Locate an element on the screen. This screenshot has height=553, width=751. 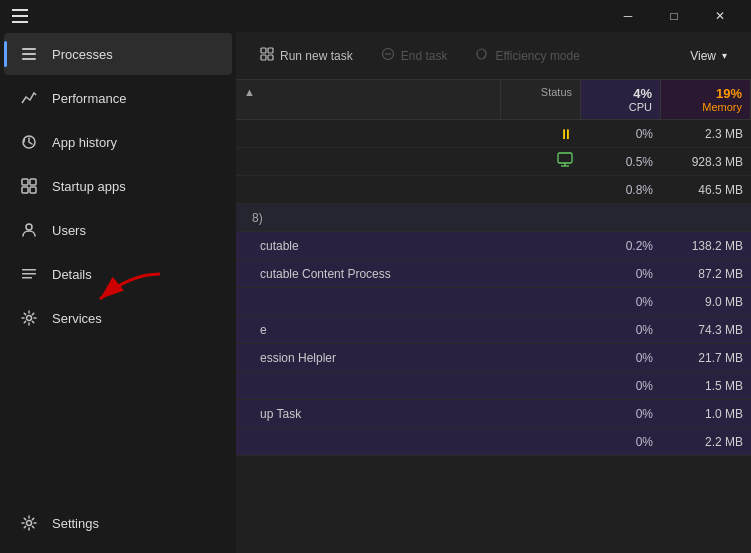
title-bar-left is located at coordinates (20, 16).